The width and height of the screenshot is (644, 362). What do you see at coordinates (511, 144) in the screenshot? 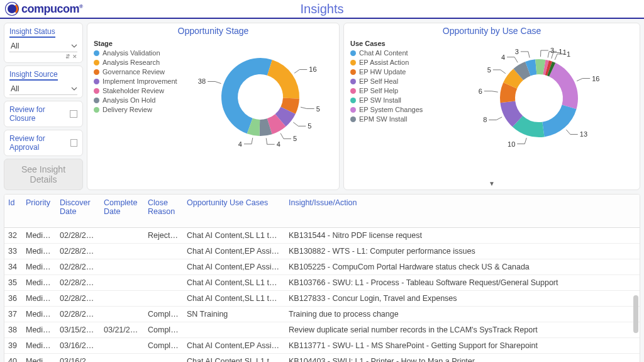
I see `donut-value-label: 10` at bounding box center [511, 144].